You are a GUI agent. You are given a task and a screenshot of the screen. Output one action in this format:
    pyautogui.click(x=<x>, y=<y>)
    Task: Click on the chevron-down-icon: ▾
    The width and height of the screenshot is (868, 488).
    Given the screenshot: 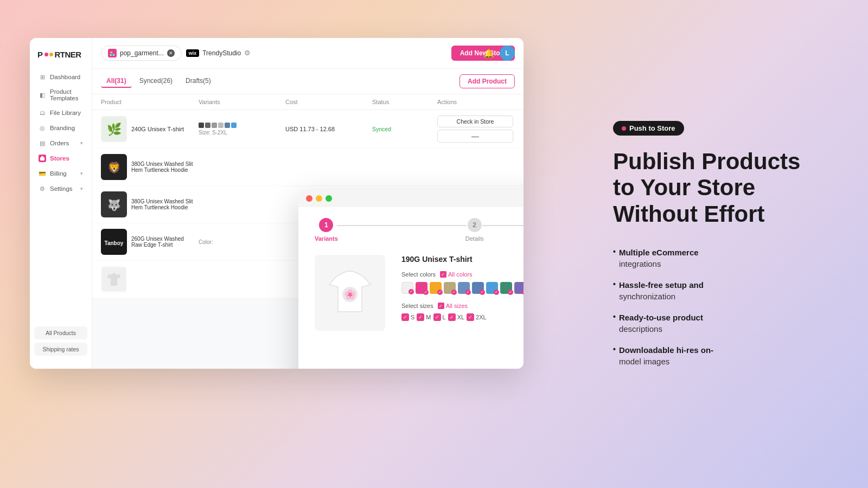 What is the action you would take?
    pyautogui.click(x=81, y=143)
    